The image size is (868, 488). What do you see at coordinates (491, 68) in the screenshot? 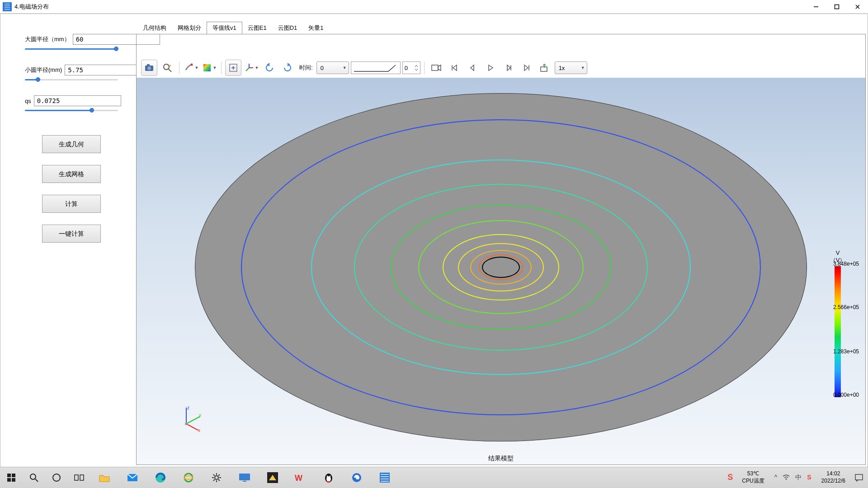
I see `play-button` at bounding box center [491, 68].